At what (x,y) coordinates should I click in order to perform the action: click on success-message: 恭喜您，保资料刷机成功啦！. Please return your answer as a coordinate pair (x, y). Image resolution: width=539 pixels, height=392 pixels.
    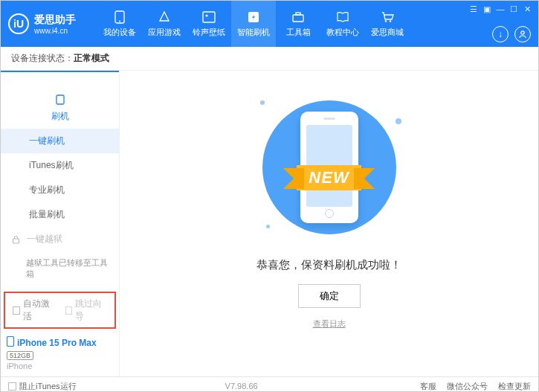
    Looking at the image, I should click on (329, 265).